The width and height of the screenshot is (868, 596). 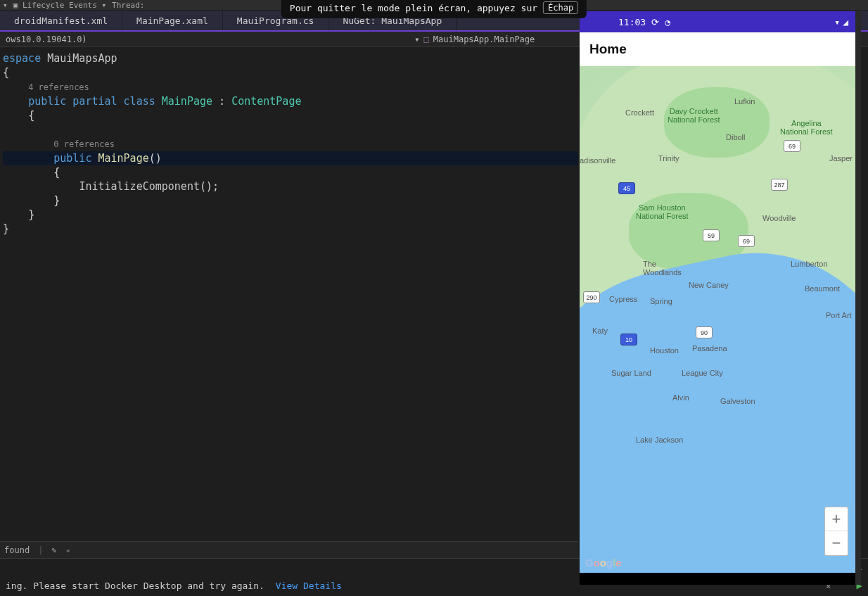 What do you see at coordinates (717, 22) in the screenshot?
I see `emulator-status-bar: 11:03 ⟳ ◔ ▾ ◢` at bounding box center [717, 22].